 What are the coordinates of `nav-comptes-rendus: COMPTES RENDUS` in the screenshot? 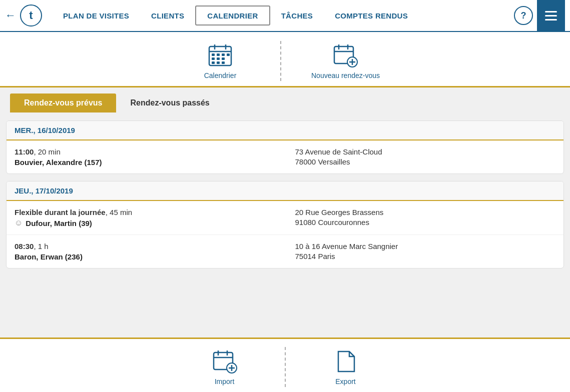 It's located at (371, 16).